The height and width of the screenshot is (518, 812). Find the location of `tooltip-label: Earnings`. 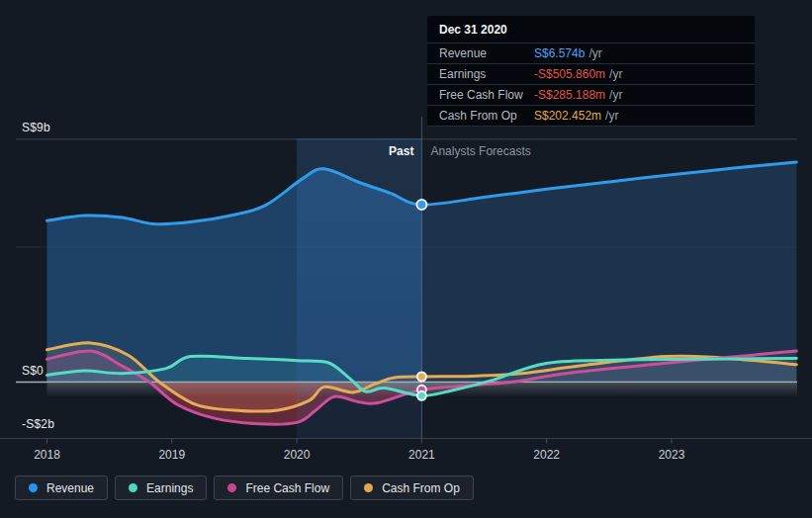

tooltip-label: Earnings is located at coordinates (487, 74).